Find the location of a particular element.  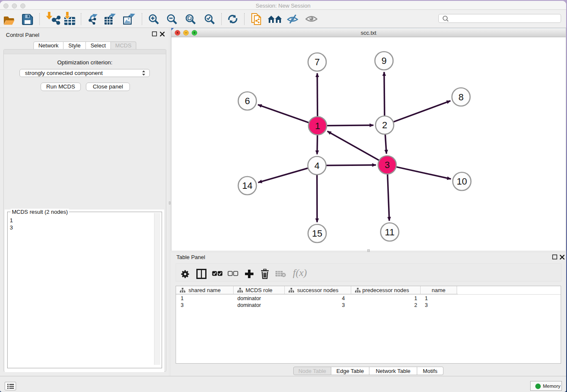

svg-text: 3 is located at coordinates (387, 165).